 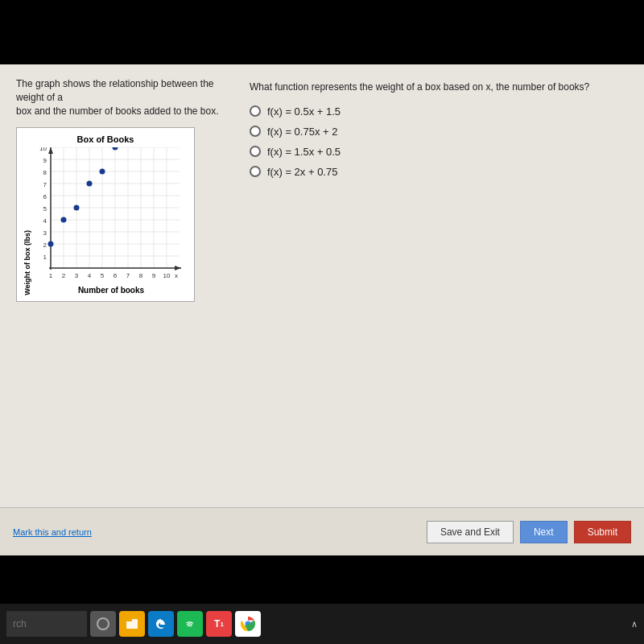 I want to click on option-c: f(x) = 1.5x + 0.5, so click(x=439, y=151).